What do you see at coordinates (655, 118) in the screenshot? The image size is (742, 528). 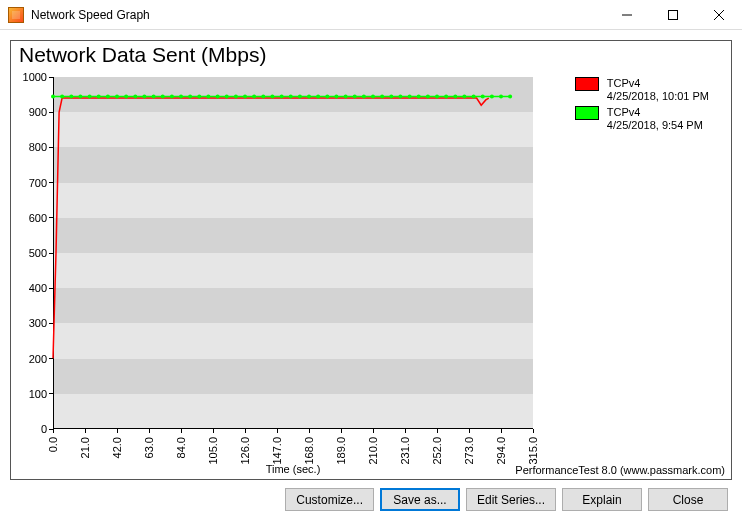 I see `legend-text: TCPv44/25/2018, 9:54 PM` at bounding box center [655, 118].